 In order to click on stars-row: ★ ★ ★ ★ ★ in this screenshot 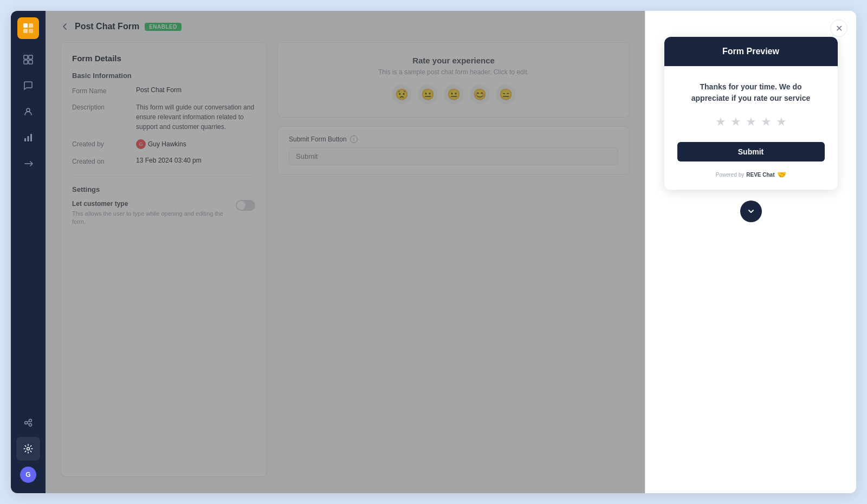, I will do `click(751, 122)`.